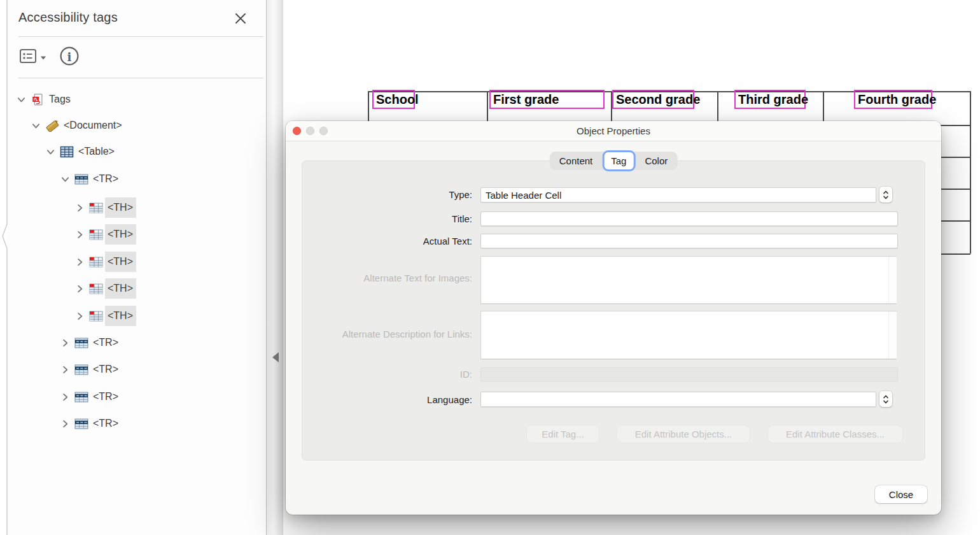 This screenshot has height=535, width=980. What do you see at coordinates (52, 126) in the screenshot?
I see `document-tag-icon` at bounding box center [52, 126].